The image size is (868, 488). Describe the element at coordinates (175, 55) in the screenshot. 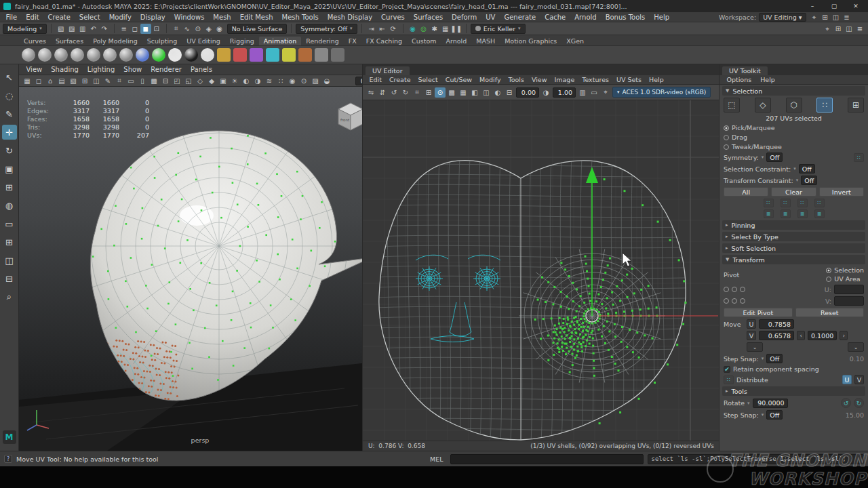

I see `white-shader-ball-icon` at that location.